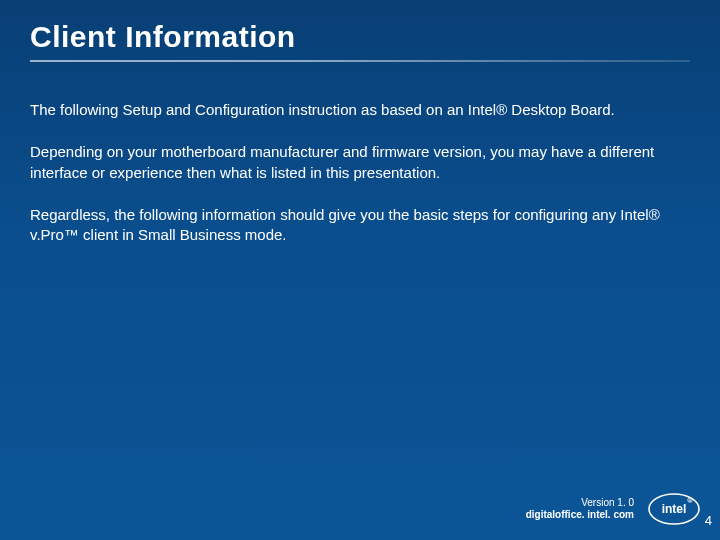  I want to click on body-paragraph-1: The following Setup and Configuration in…, so click(350, 110).